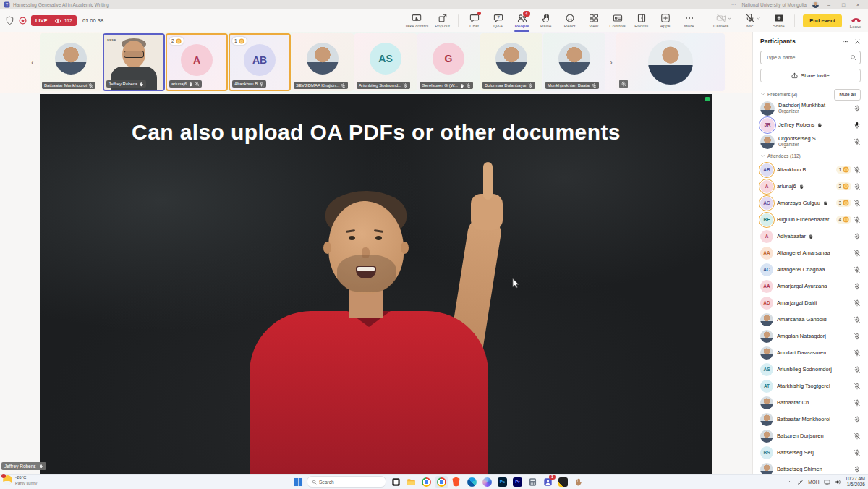 This screenshot has height=489, width=868. What do you see at coordinates (810, 402) in the screenshot?
I see `attendee-row: Batbaatar Ch` at bounding box center [810, 402].